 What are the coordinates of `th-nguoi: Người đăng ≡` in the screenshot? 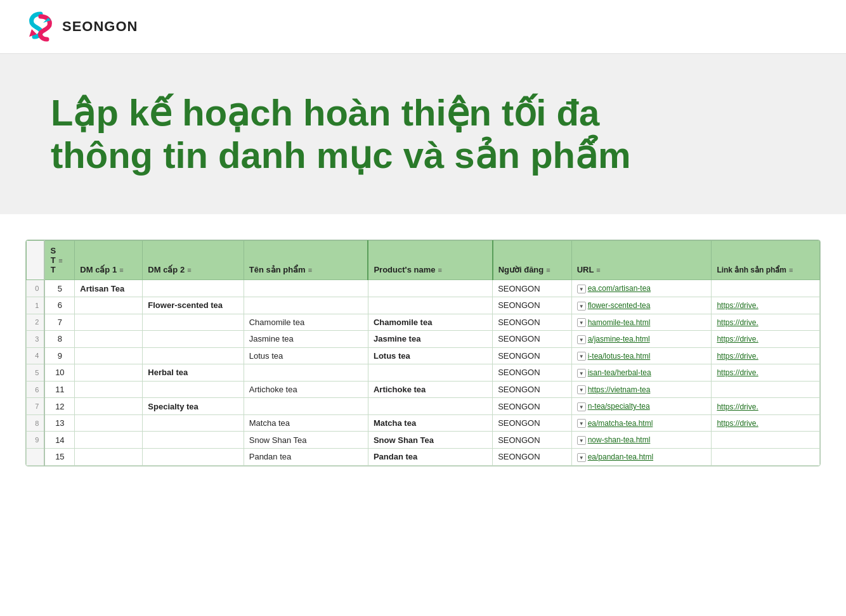 It's located at (533, 260).